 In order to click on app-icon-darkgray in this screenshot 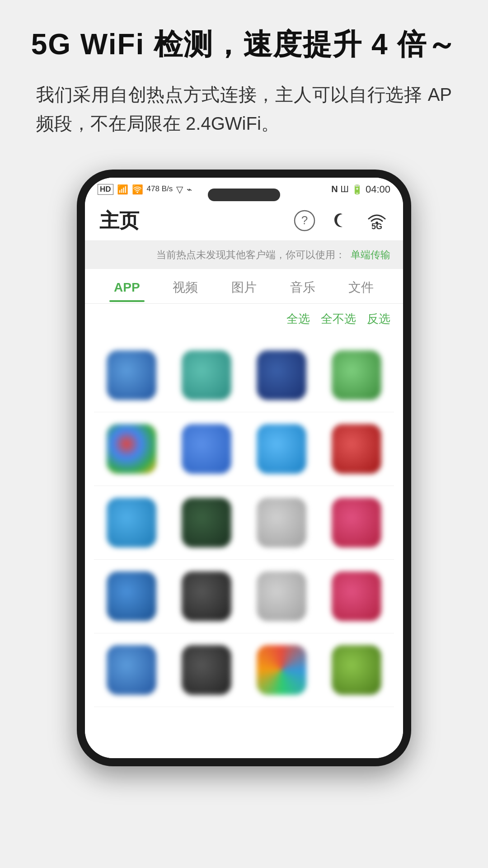, I will do `click(206, 596)`.